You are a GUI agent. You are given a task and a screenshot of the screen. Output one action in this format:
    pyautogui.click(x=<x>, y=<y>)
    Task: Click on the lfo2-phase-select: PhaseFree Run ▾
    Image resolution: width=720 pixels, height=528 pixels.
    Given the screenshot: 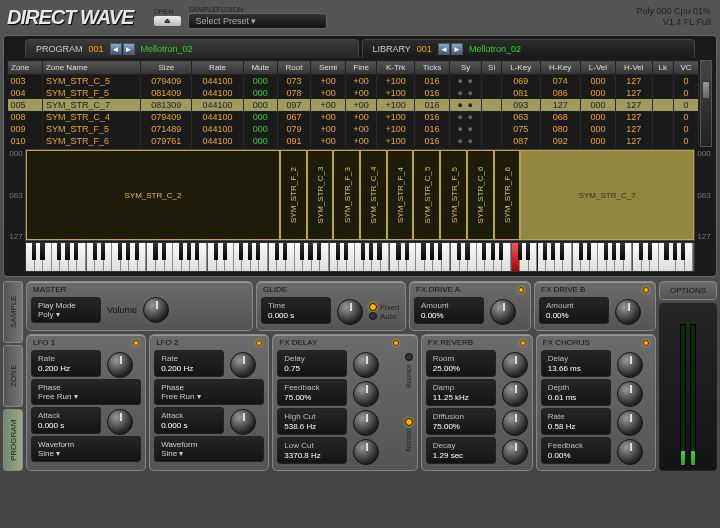 What is the action you would take?
    pyautogui.click(x=209, y=392)
    